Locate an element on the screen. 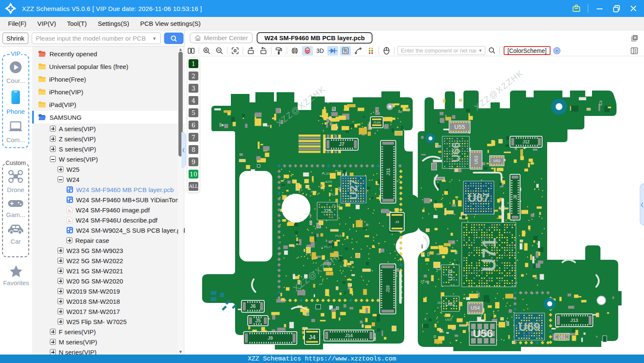  rail-item-com: Com... is located at coordinates (16, 132).